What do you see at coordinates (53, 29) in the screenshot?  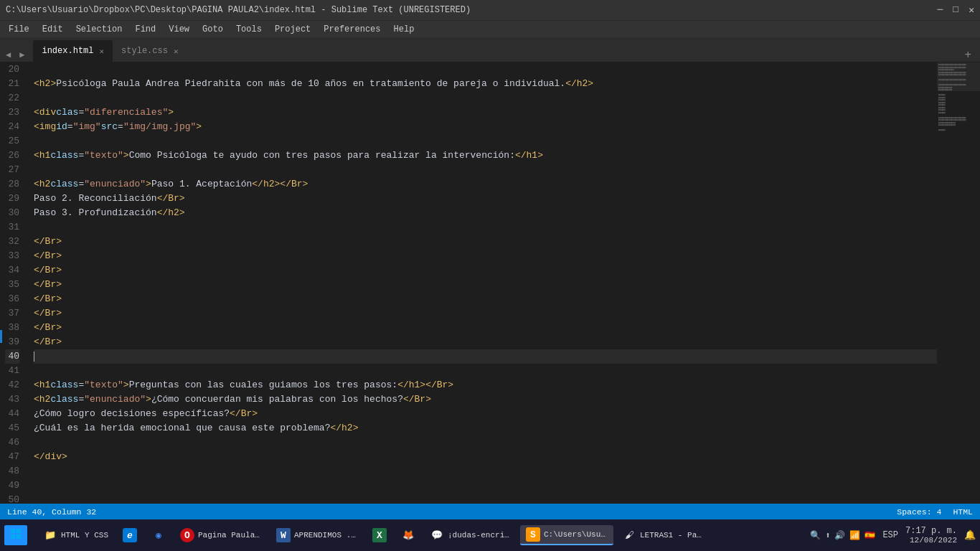 I see `menu-item-edit: Edit` at bounding box center [53, 29].